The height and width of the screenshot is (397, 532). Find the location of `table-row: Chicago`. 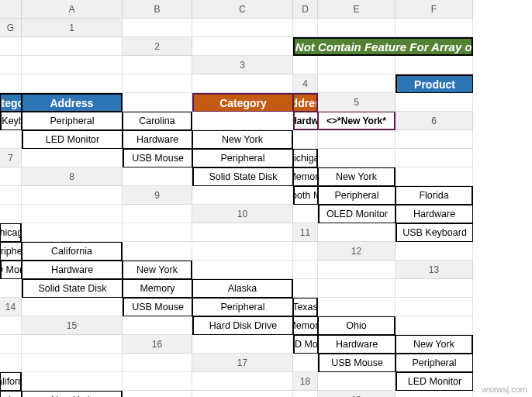

table-row: Chicago is located at coordinates (11, 233).